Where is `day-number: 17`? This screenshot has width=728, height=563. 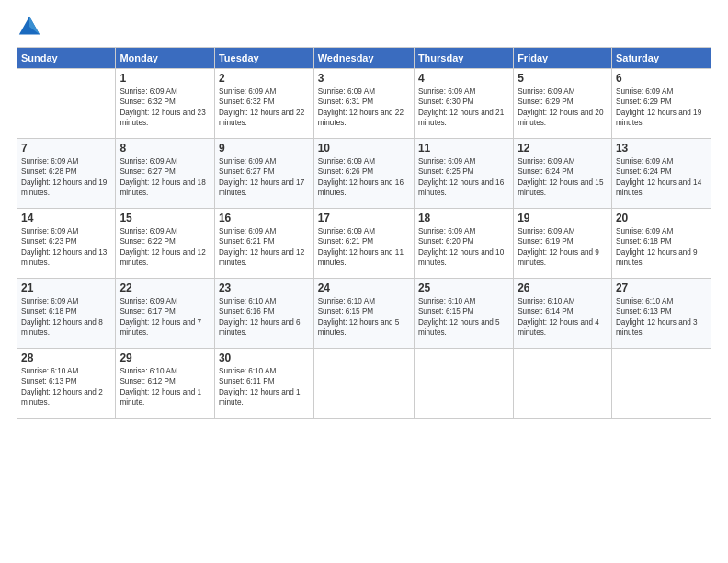 day-number: 17 is located at coordinates (364, 218).